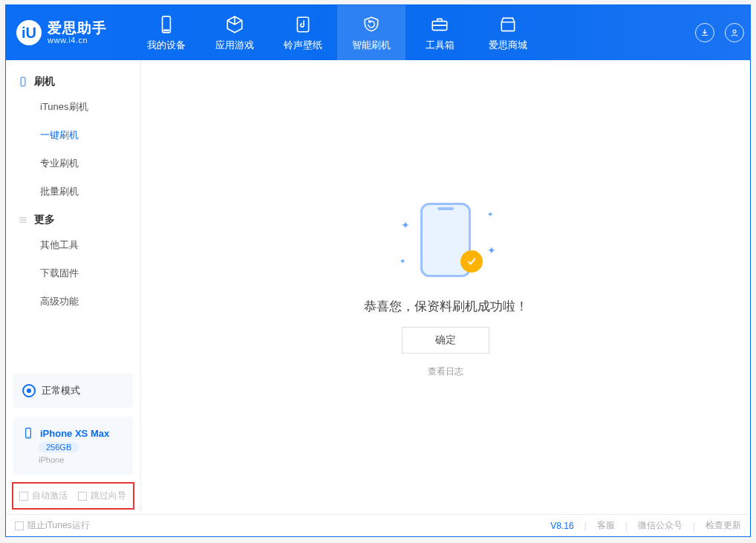  I want to click on nav-smart-flash: 智能刷机, so click(371, 33).